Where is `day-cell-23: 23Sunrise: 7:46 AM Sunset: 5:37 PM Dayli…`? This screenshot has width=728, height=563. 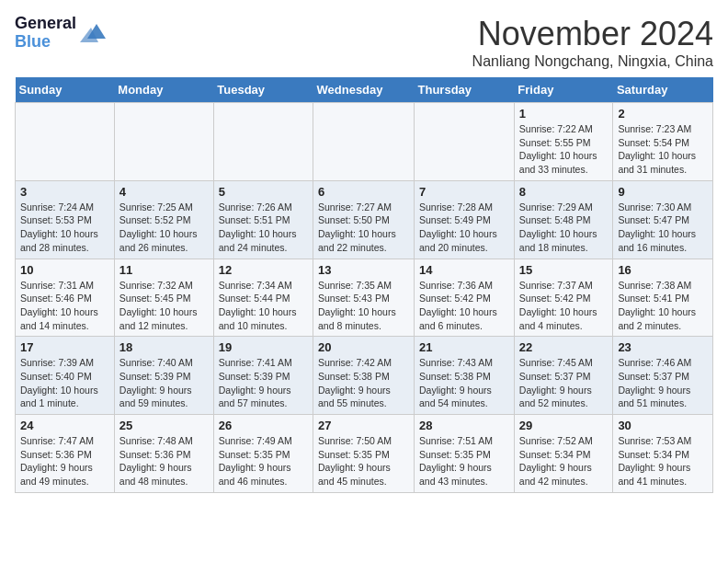
day-cell-23: 23Sunrise: 7:46 AM Sunset: 5:37 PM Dayli… is located at coordinates (664, 375).